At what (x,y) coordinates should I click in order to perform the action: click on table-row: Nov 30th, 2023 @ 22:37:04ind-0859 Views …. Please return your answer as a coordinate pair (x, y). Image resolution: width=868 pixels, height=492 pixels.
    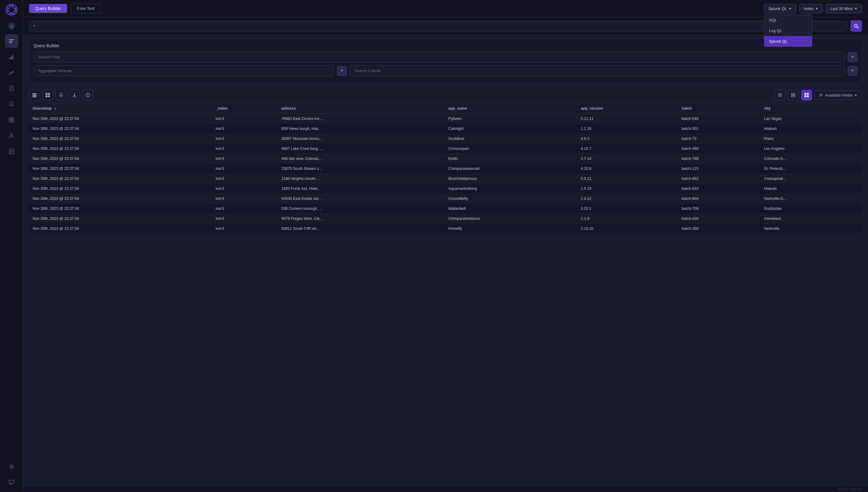
    Looking at the image, I should click on (446, 129).